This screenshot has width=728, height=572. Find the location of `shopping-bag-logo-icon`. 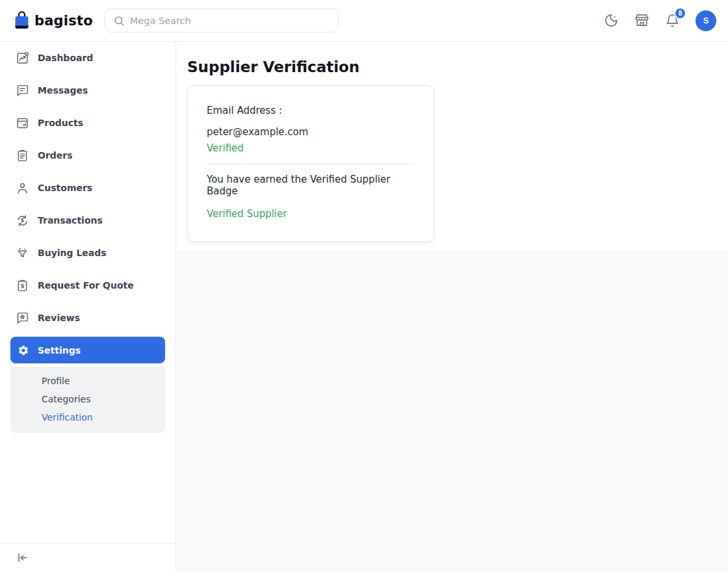

shopping-bag-logo-icon is located at coordinates (22, 21).